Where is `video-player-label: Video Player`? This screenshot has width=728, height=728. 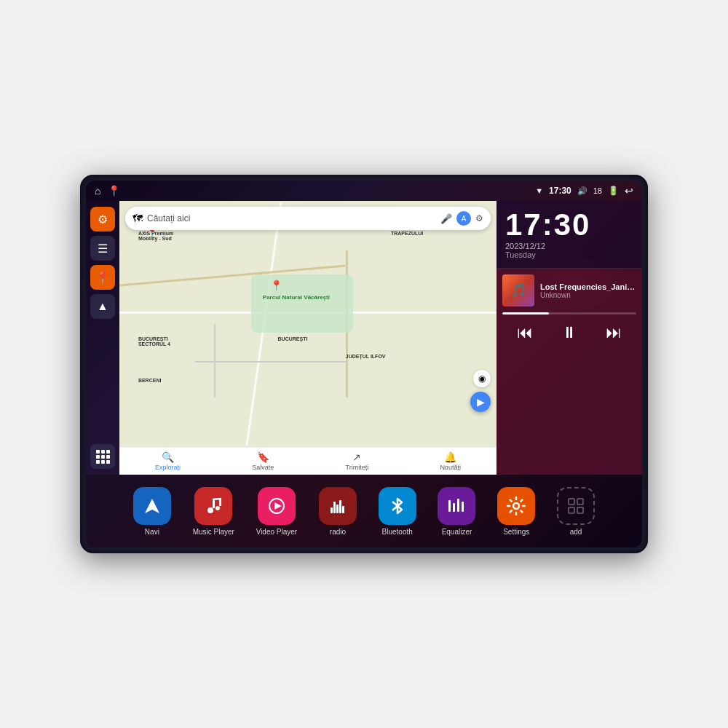
video-player-label: Video Player is located at coordinates (277, 531).